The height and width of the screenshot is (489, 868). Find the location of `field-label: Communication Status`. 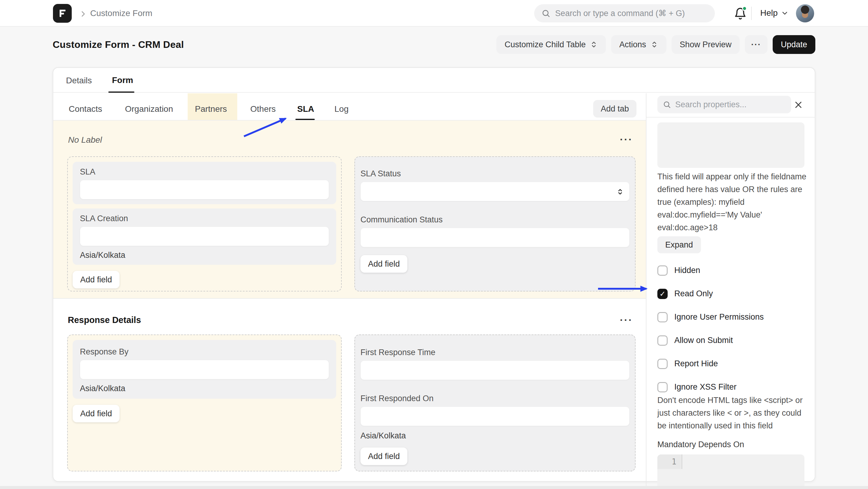

field-label: Communication Status is located at coordinates (495, 220).